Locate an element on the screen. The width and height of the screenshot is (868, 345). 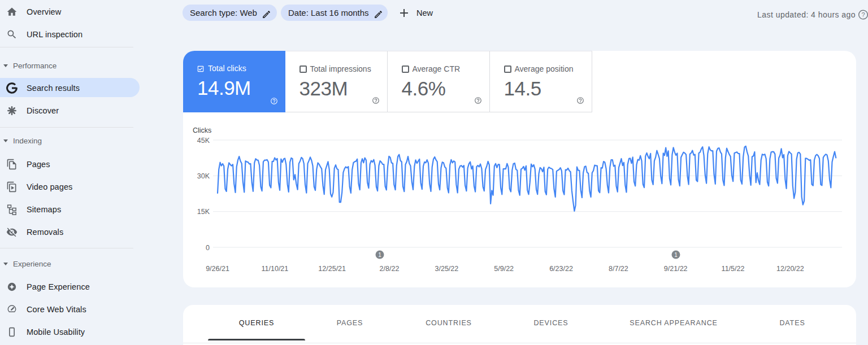
svg-text: 5/9/22 is located at coordinates (504, 269).